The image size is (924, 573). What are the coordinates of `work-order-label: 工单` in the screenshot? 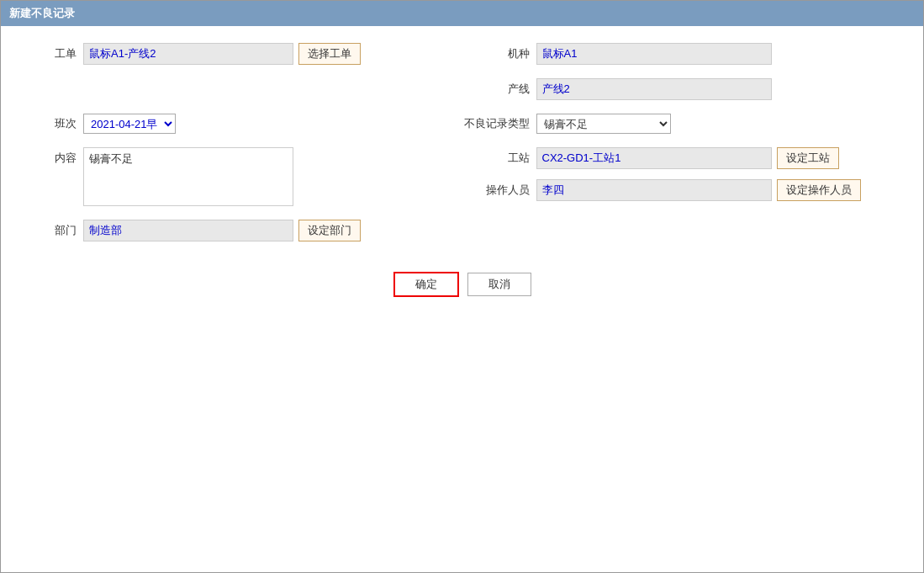 It's located at (51, 54).